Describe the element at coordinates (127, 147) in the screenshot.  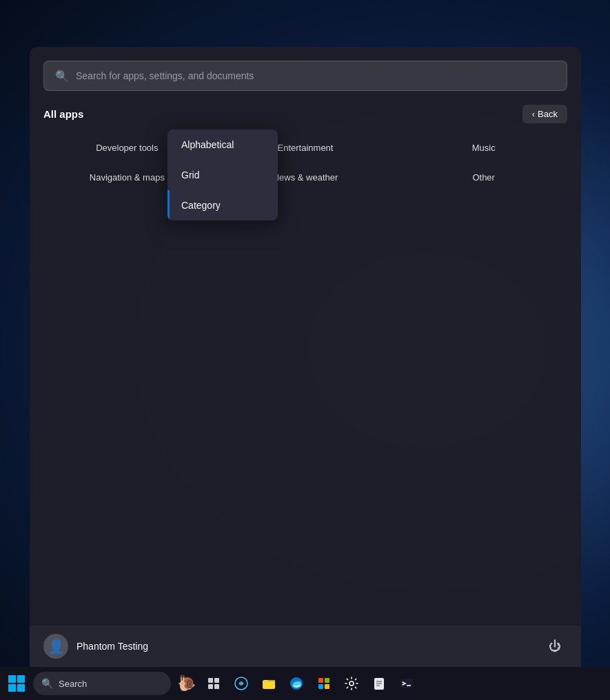
I see `category-label-developer-tools: Developer tools` at that location.